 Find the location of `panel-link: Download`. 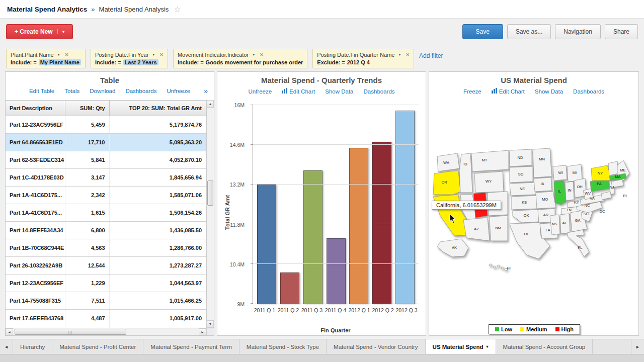

panel-link: Download is located at coordinates (103, 91).